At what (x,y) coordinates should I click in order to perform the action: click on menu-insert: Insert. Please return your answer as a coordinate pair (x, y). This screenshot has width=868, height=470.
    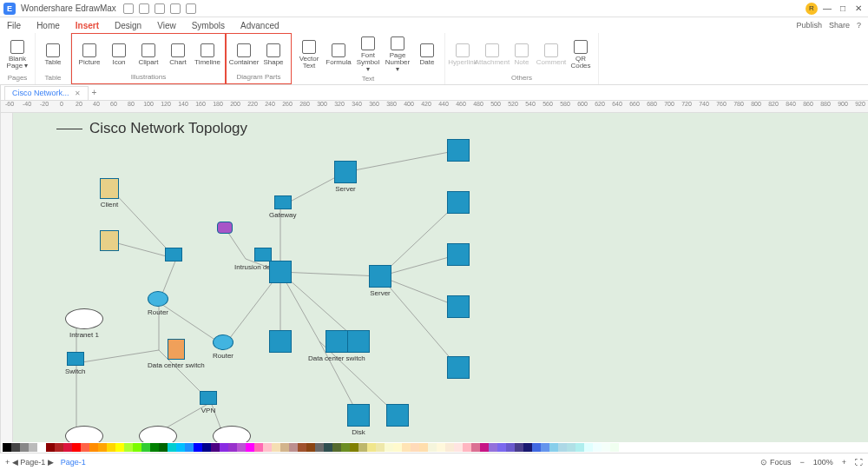
    Looking at the image, I should click on (87, 26).